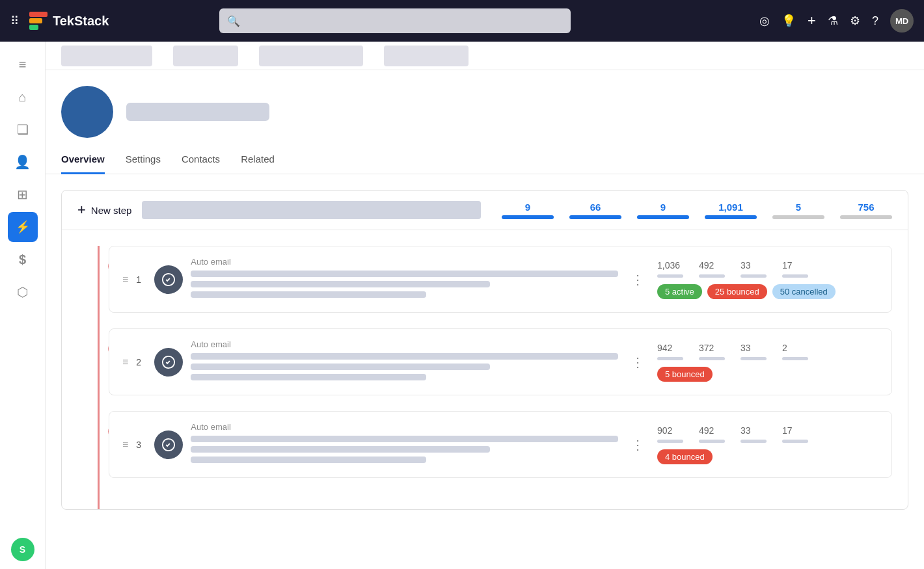 The image size is (924, 569). Describe the element at coordinates (405, 445) in the screenshot. I see `step-content-3: Auto email` at that location.